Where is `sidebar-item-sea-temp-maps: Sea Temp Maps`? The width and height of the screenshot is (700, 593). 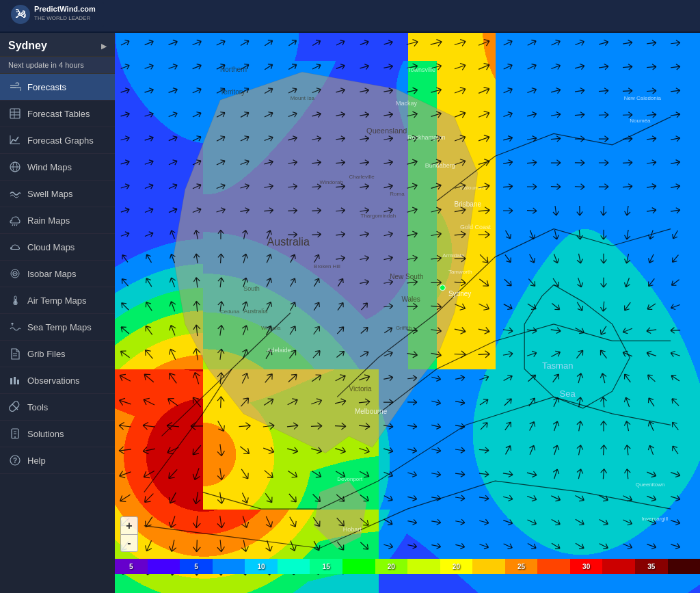
sidebar-item-sea-temp-maps: Sea Temp Maps is located at coordinates (57, 327).